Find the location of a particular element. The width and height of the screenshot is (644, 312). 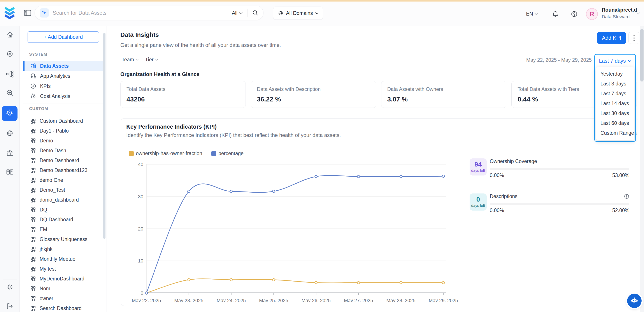

primary-nav-rail is located at coordinates (10, 169).